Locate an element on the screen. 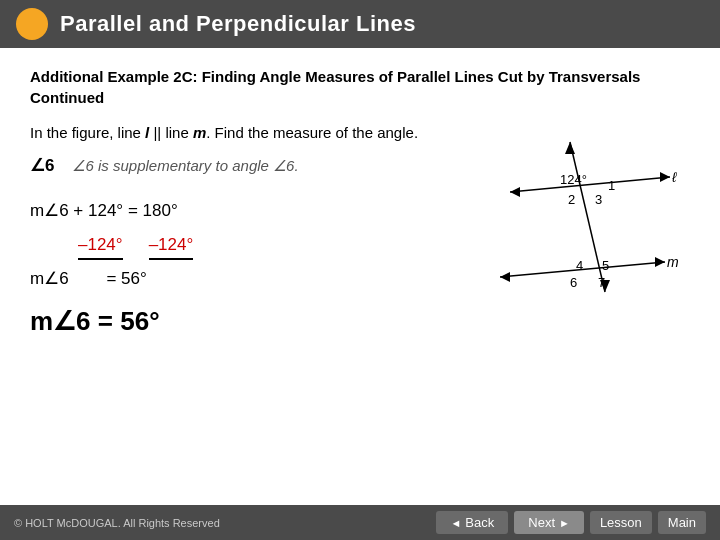 The height and width of the screenshot is (540, 720). equation-row-2: –124° –124° is located at coordinates (232, 245).